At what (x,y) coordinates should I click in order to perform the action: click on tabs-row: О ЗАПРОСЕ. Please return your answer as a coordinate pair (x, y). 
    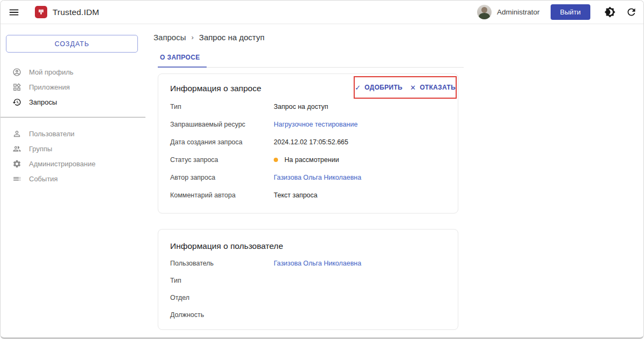
    Looking at the image, I should click on (311, 61).